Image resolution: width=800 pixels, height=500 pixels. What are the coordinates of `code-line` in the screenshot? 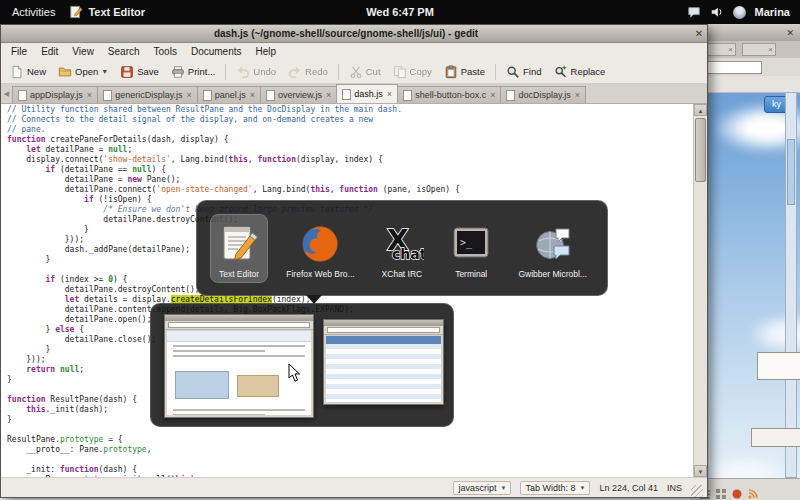 It's located at (350, 460).